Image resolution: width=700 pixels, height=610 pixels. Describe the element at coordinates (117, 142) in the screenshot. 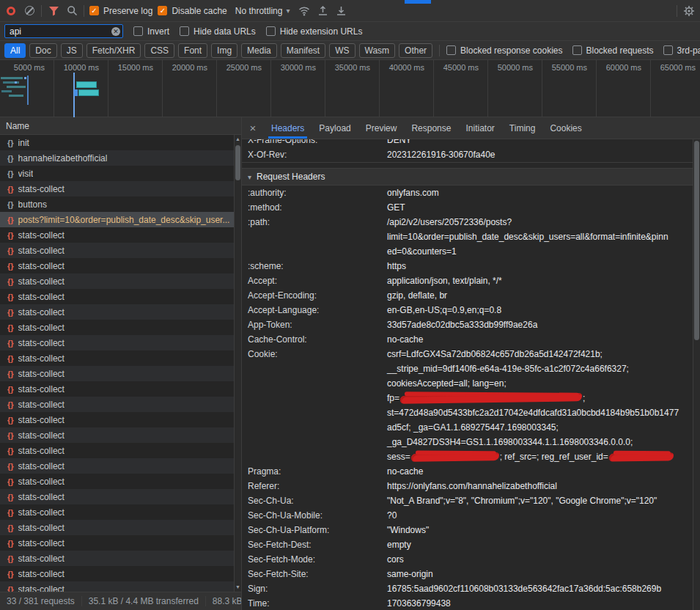

I see `request-row: {}init` at that location.